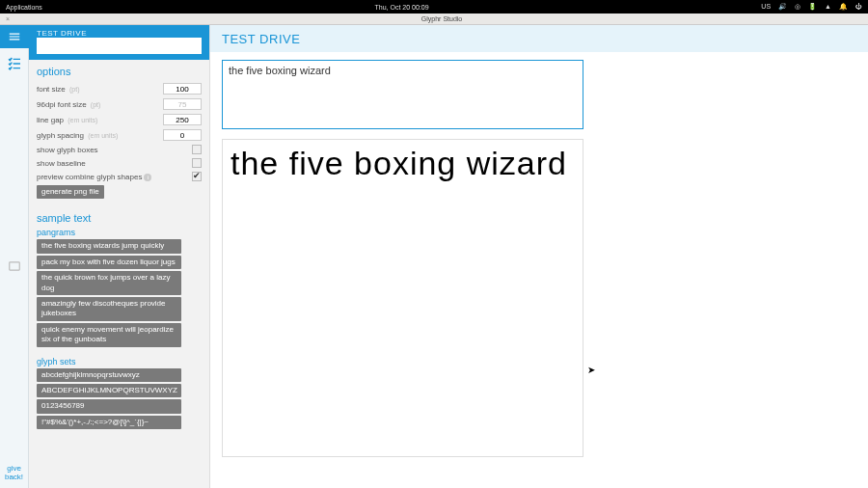 The image size is (868, 488). Describe the element at coordinates (442, 19) in the screenshot. I see `window-title: Glyphr Studio` at that location.